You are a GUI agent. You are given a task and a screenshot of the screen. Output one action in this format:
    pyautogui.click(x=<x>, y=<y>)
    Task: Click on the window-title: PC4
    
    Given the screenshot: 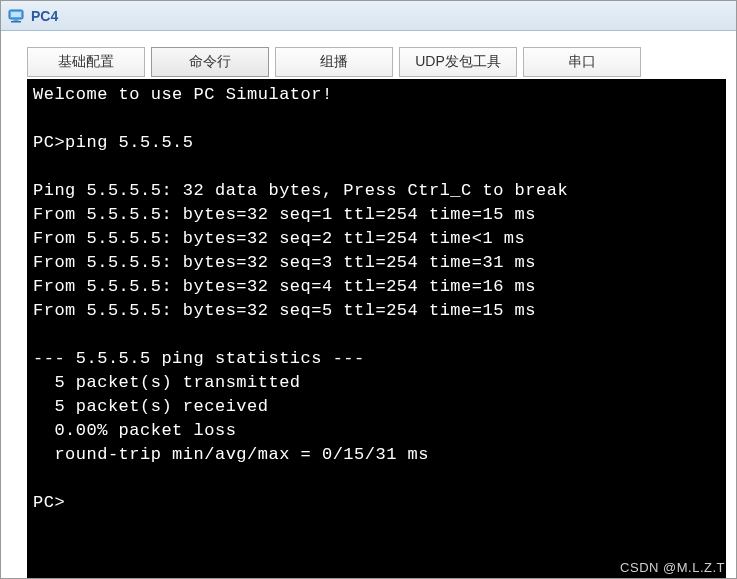 What is the action you would take?
    pyautogui.click(x=44, y=16)
    